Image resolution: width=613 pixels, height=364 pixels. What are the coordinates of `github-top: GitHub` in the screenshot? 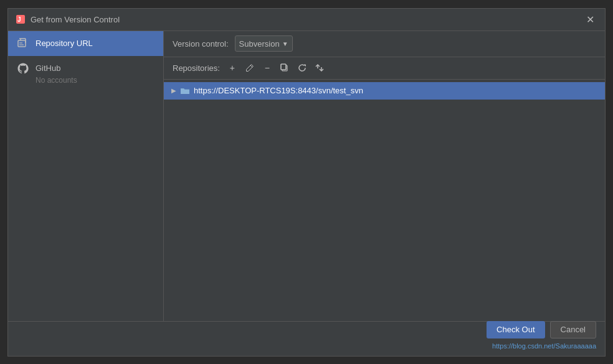 It's located at (86, 68).